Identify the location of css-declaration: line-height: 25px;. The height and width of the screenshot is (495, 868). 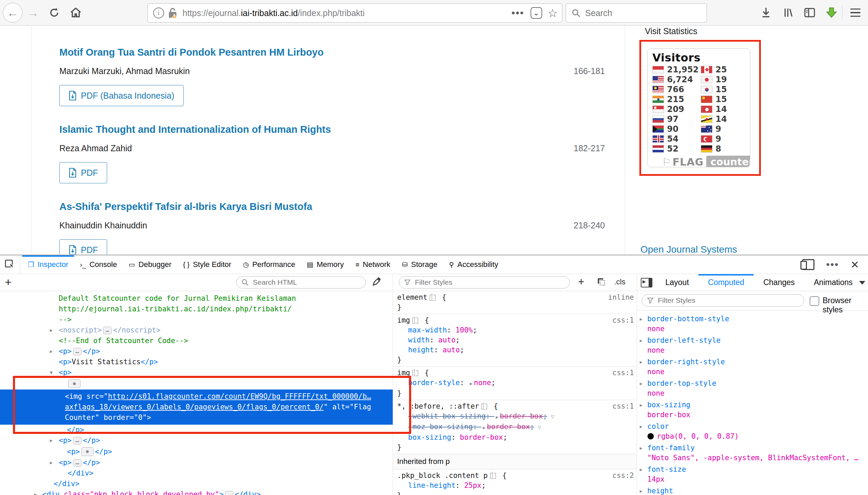
(515, 485).